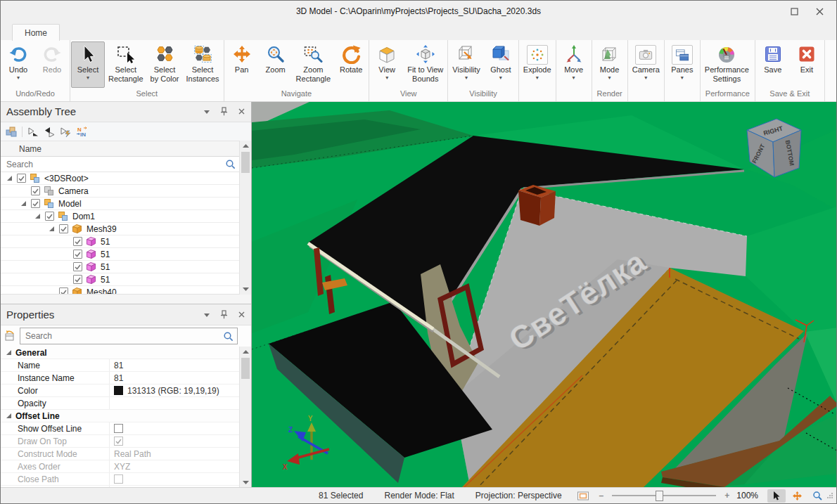 This screenshot has width=837, height=504. Describe the element at coordinates (817, 496) in the screenshot. I see `zoom-mode-button` at that location.